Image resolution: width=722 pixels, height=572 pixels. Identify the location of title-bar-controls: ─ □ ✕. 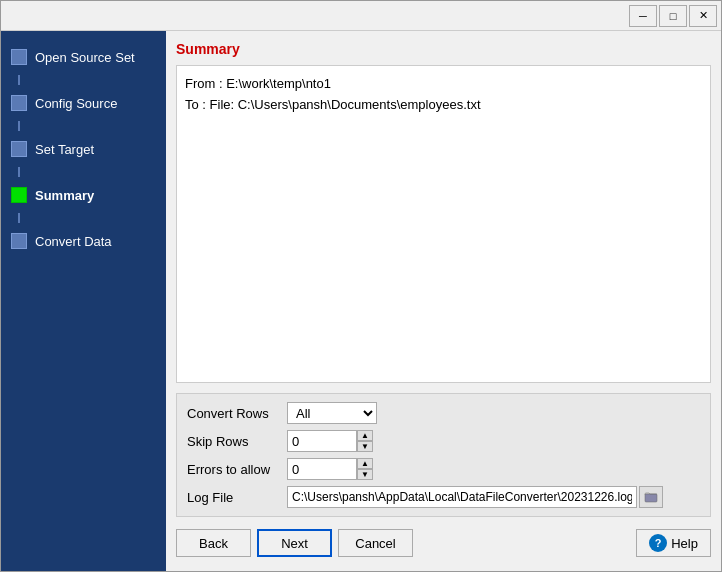
(673, 16).